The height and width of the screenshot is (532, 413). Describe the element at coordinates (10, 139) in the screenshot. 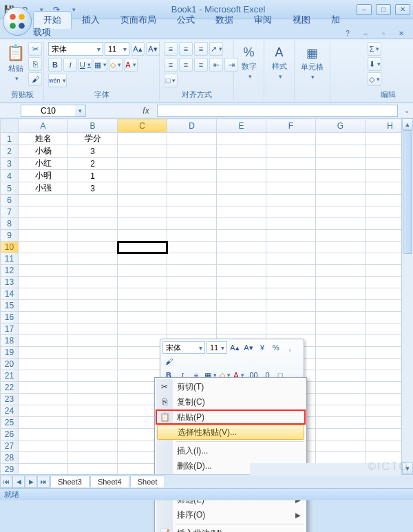

I see `row-header: 1` at that location.